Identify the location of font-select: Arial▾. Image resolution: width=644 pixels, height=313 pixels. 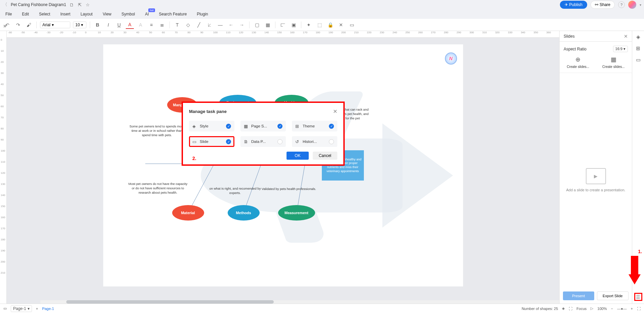
(55, 25).